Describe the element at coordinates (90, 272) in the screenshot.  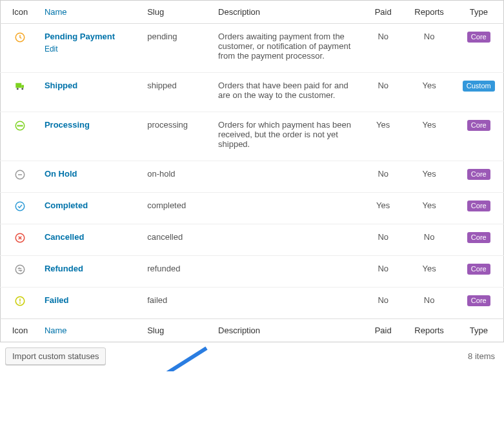
I see `status-name-cell: Refunded` at that location.